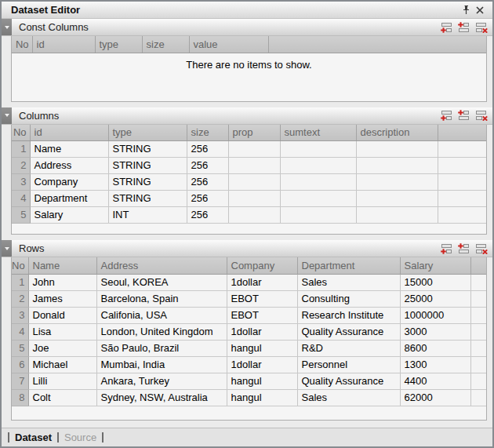 The image size is (494, 448). Describe the element at coordinates (318, 133) in the screenshot. I see `column-header-sumtext: sumtext` at that location.